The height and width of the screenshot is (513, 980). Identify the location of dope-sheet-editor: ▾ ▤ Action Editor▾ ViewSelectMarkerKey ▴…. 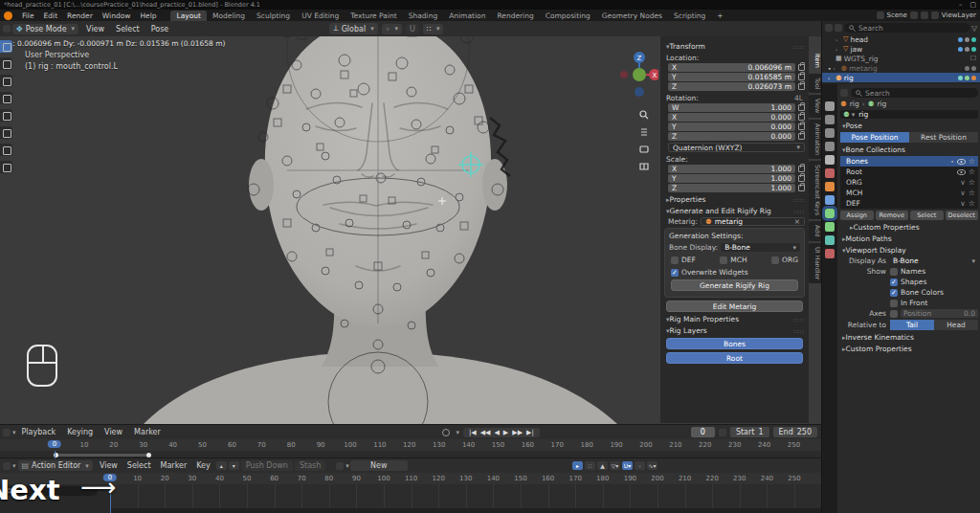
(411, 485).